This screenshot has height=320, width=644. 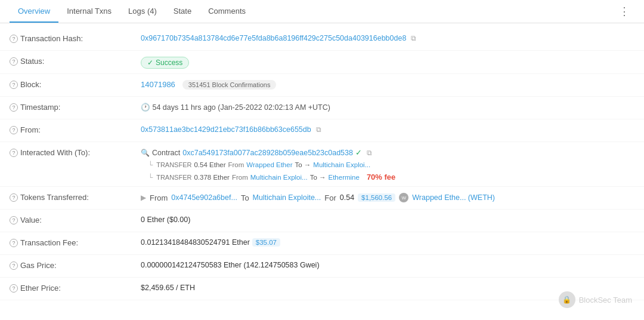 What do you see at coordinates (322, 39) in the screenshot?
I see `transaction-hash-row: ? Transaction Hash: 0x967170b7354a813784…` at bounding box center [322, 39].